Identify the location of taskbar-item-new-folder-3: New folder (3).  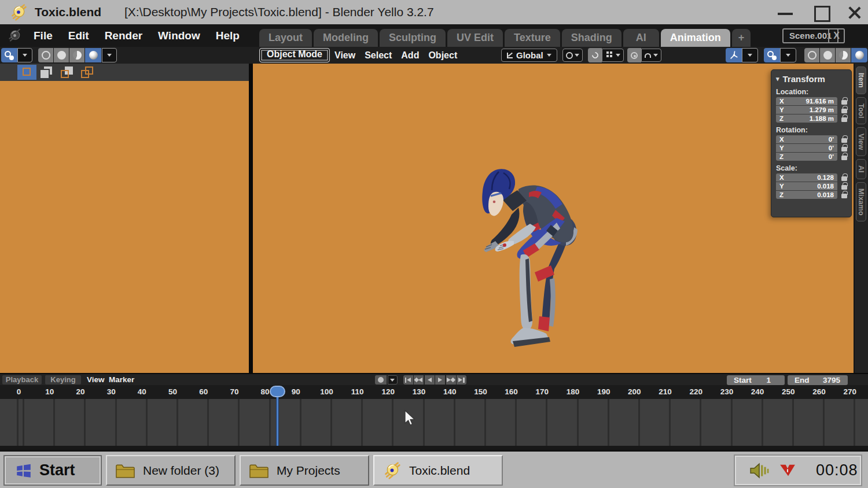
(171, 471).